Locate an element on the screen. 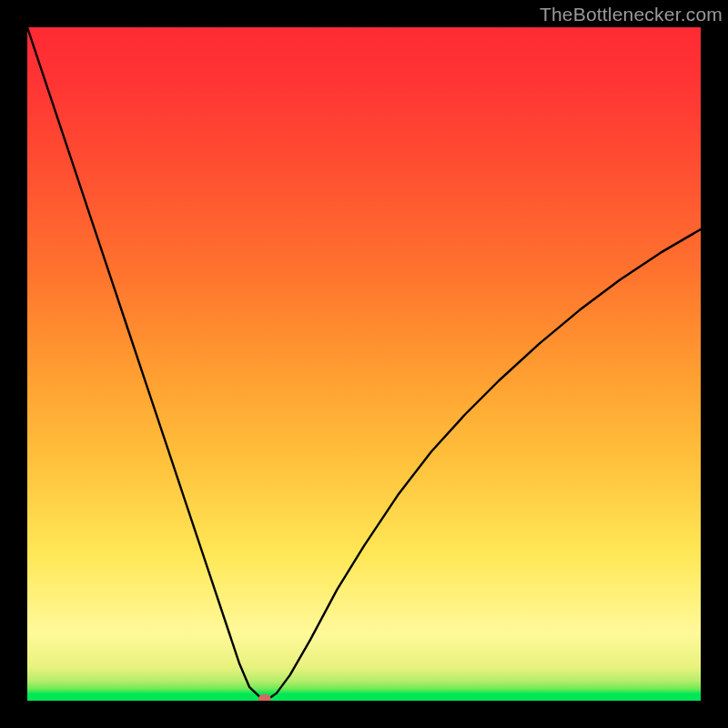 The image size is (728, 728). optimal-point-marker is located at coordinates (265, 697).